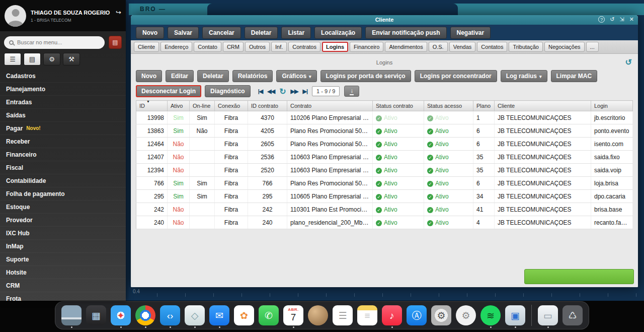 The height and width of the screenshot is (332, 644). Describe the element at coordinates (384, 144) in the screenshot. I see `table-row: 12464NãoFibra2605Plano Res Promocional 5…` at that location.